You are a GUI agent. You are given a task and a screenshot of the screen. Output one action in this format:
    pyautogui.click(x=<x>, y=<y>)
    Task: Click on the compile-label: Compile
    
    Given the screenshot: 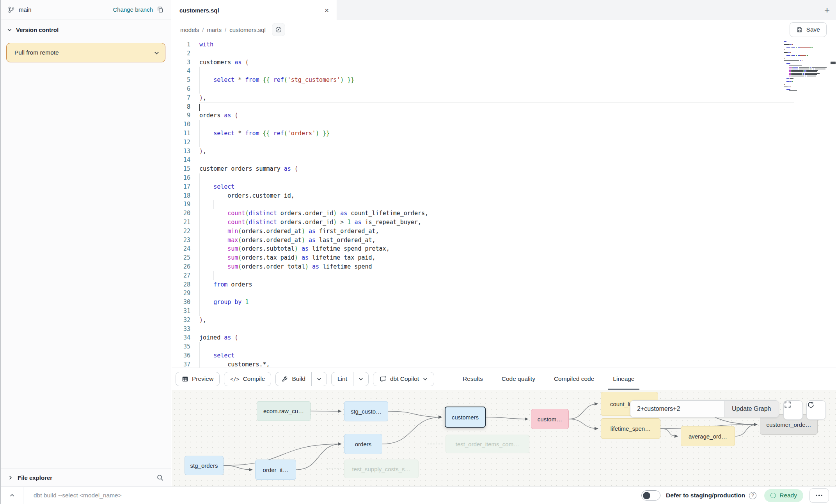 What is the action you would take?
    pyautogui.click(x=254, y=379)
    